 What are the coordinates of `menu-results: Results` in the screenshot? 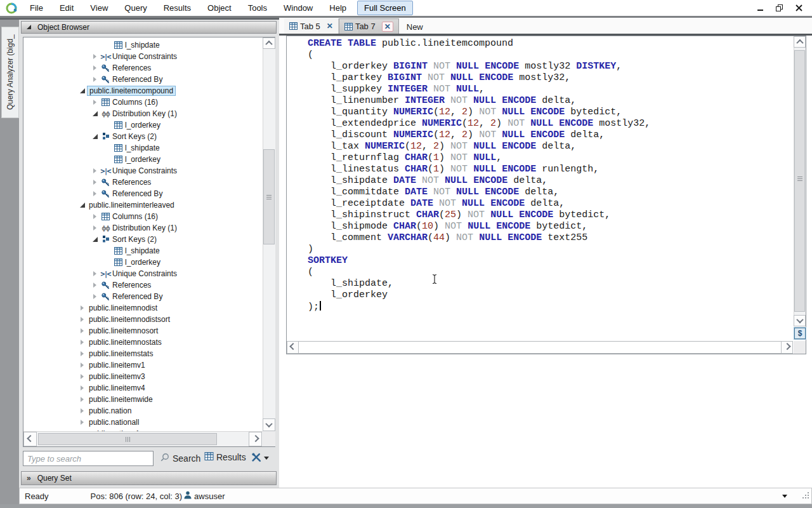 It's located at (178, 8).